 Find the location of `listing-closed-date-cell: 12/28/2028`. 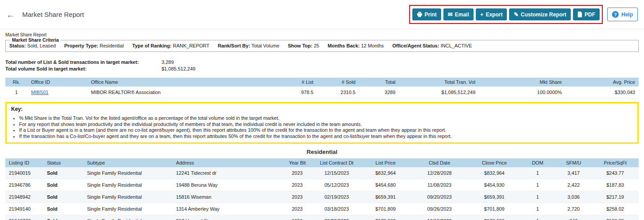

listing-closed-date-cell: 12/28/2028 is located at coordinates (439, 173).